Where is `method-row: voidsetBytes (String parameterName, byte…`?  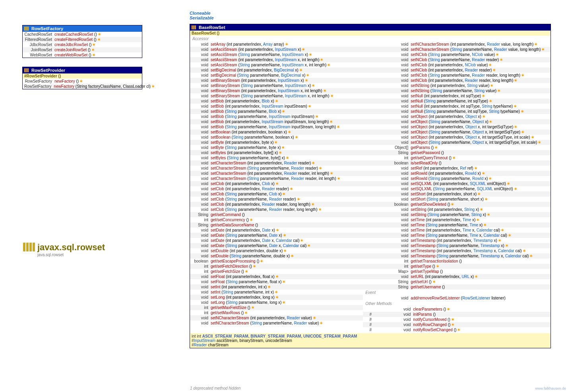
method-row: voidsetBytes (String parameterName, byte… is located at coordinates (277, 158).